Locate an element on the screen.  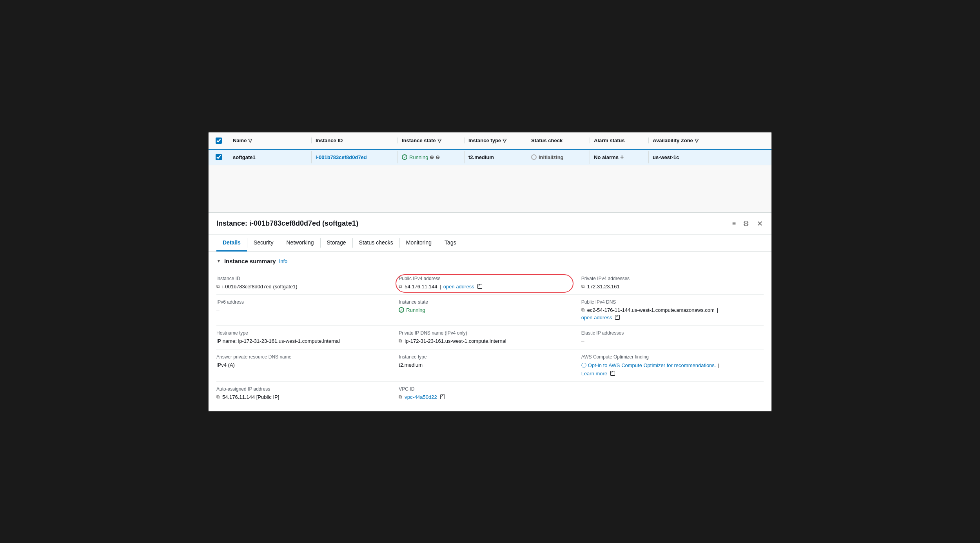
select-all-checkbox is located at coordinates (219, 141).